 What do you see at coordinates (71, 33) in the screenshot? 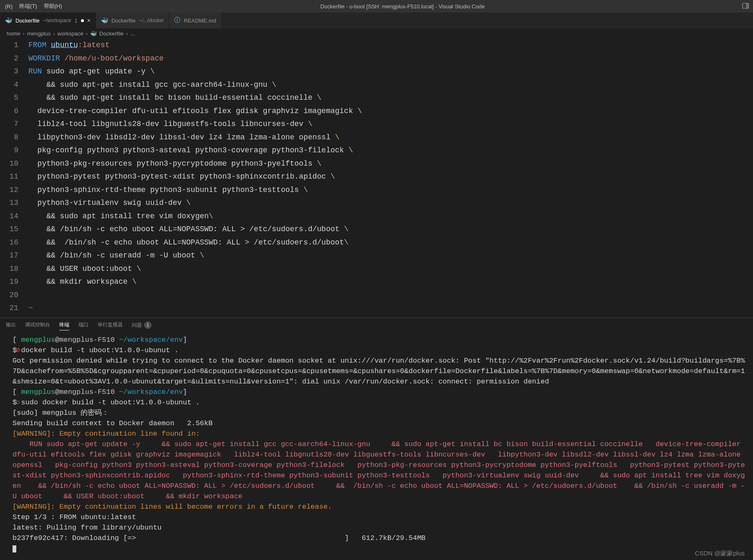
I see `breadcrumb-segment: workspace` at bounding box center [71, 33].